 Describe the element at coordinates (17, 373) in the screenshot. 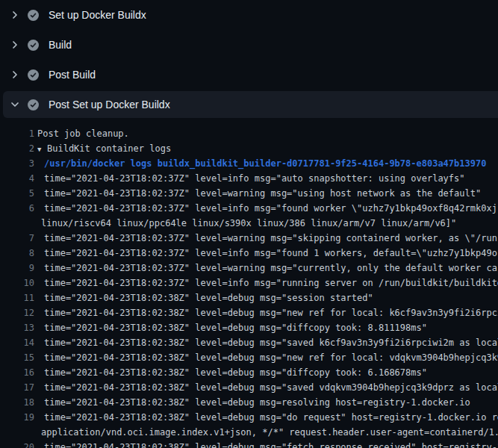

I see `line-number-link: 16` at that location.